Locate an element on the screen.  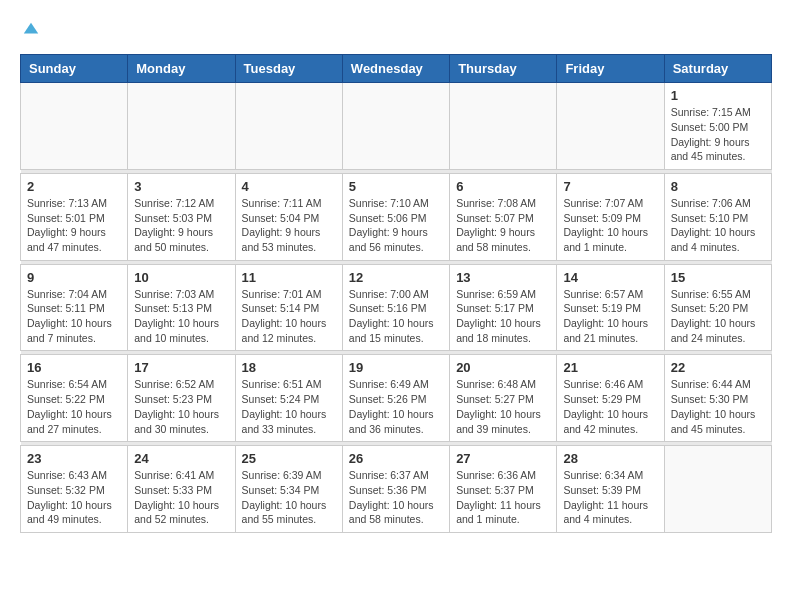
day-info: Sunrise: 7:10 AM Sunset: 5:06 PM Dayligh… is located at coordinates (396, 226).